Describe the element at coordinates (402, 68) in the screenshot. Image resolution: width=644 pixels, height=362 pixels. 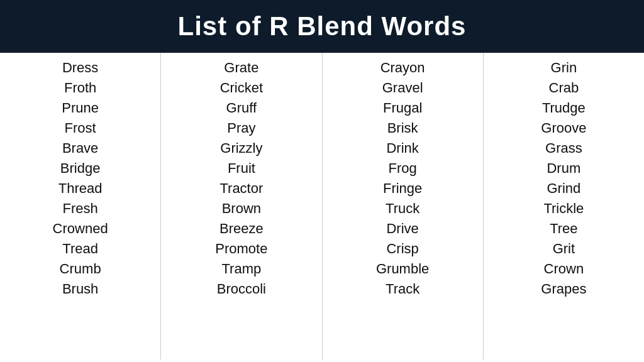
I see `word-item: Crayon` at that location.